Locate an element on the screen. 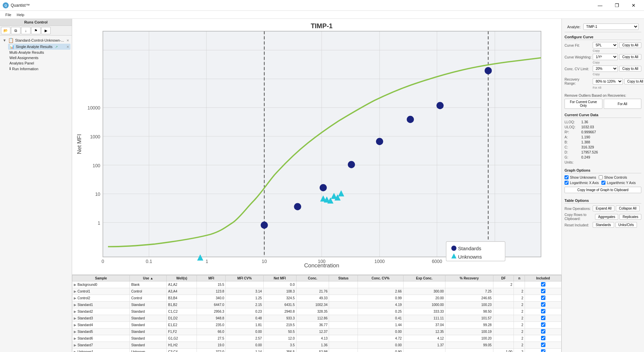 The height and width of the screenshot is (352, 644). table-row: ▶Standard3 Standard D1,D2 948.8 0.48 933… is located at coordinates (317, 318).